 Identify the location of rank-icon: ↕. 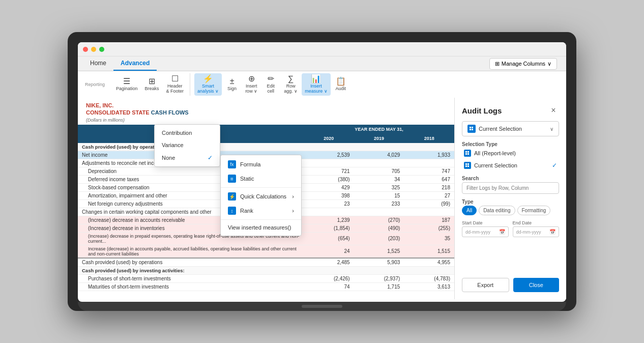
(232, 211).